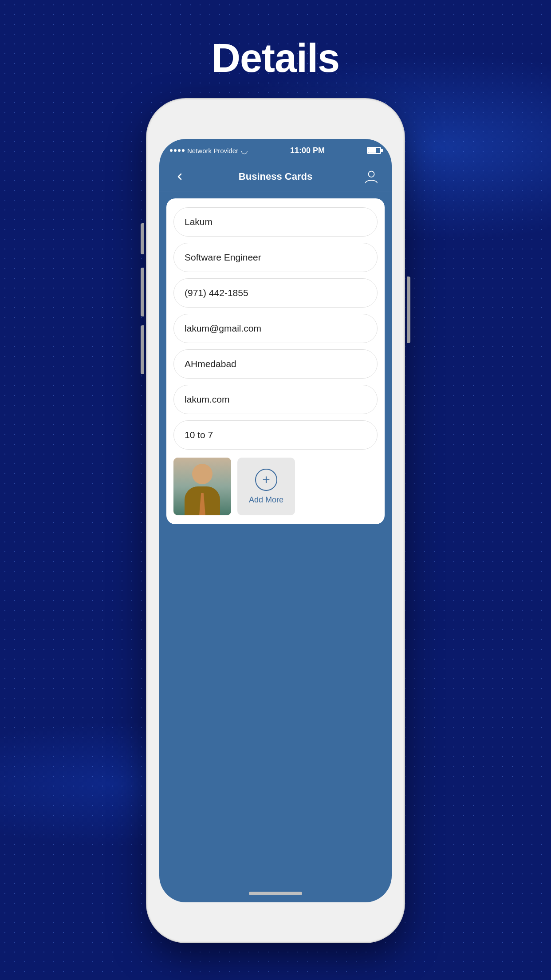 The image size is (551, 980). I want to click on status-right, so click(374, 150).